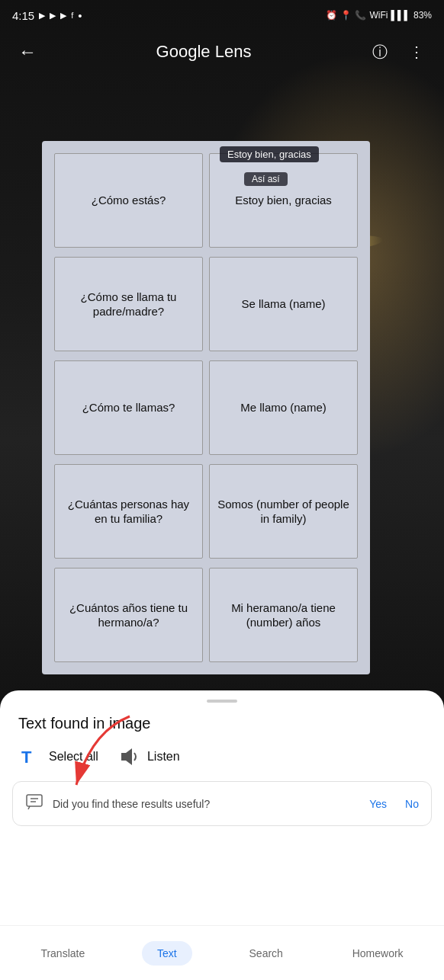 This screenshot has width=444, height=980. I want to click on sheet-title: Text found in image, so click(222, 721).